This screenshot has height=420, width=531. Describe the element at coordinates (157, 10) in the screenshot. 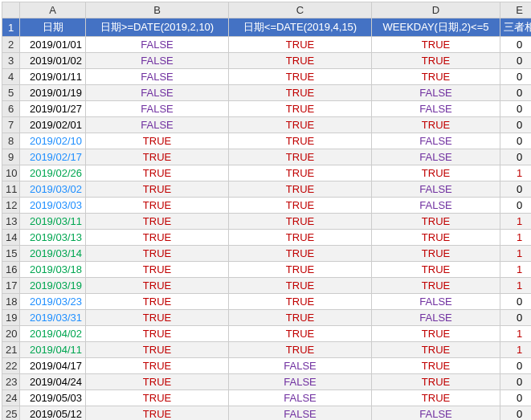

I see `col-header-B: B` at that location.